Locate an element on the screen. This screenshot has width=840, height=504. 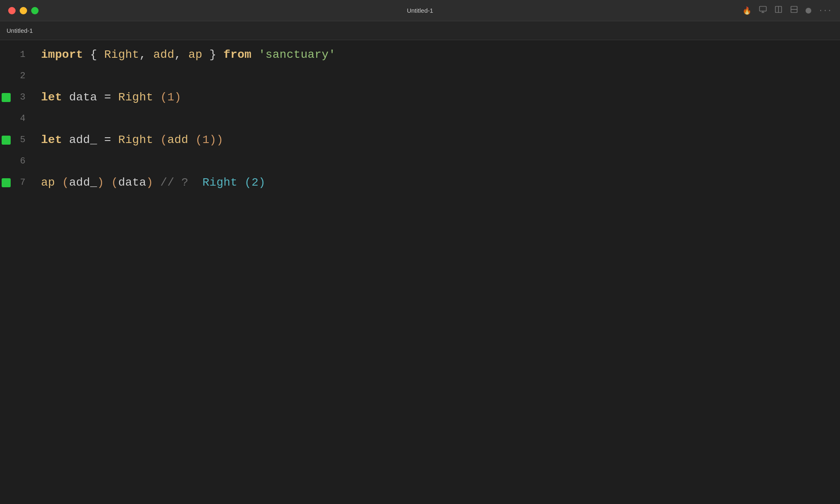
window-title: Untitled-1 is located at coordinates (420, 11).